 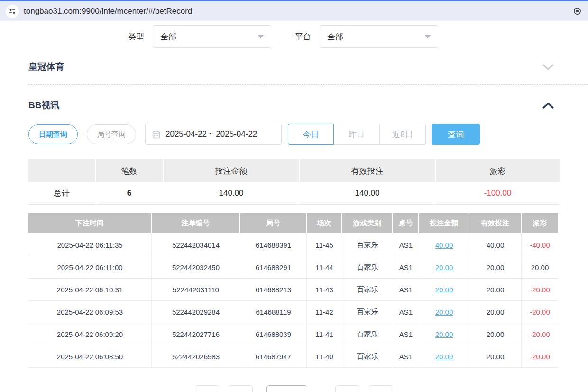 I want to click on calendar-icon, so click(x=156, y=135).